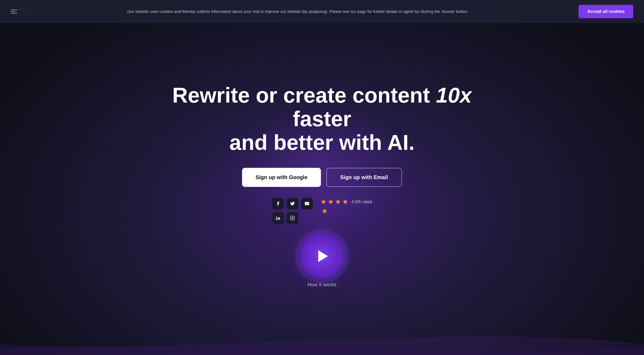 This screenshot has width=644, height=355. What do you see at coordinates (281, 177) in the screenshot?
I see `signup-google-button: Sign up with Google` at bounding box center [281, 177].